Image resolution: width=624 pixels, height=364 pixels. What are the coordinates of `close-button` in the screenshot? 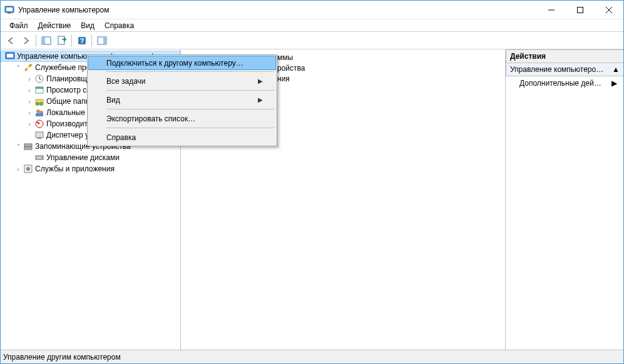 It's located at (609, 10).